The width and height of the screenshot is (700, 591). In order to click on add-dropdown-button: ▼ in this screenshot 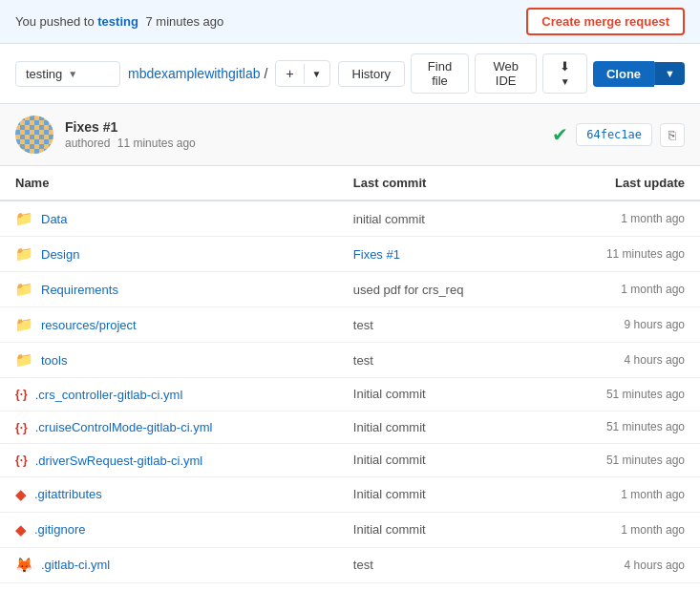, I will do `click(317, 74)`.